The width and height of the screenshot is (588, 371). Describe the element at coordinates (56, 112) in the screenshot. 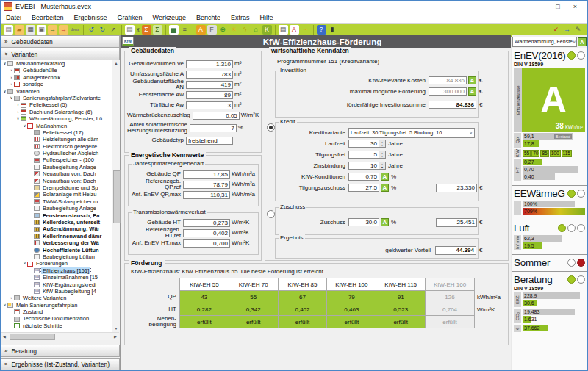

I see `tree-item: ›Dach und Solaranlage (6)` at that location.